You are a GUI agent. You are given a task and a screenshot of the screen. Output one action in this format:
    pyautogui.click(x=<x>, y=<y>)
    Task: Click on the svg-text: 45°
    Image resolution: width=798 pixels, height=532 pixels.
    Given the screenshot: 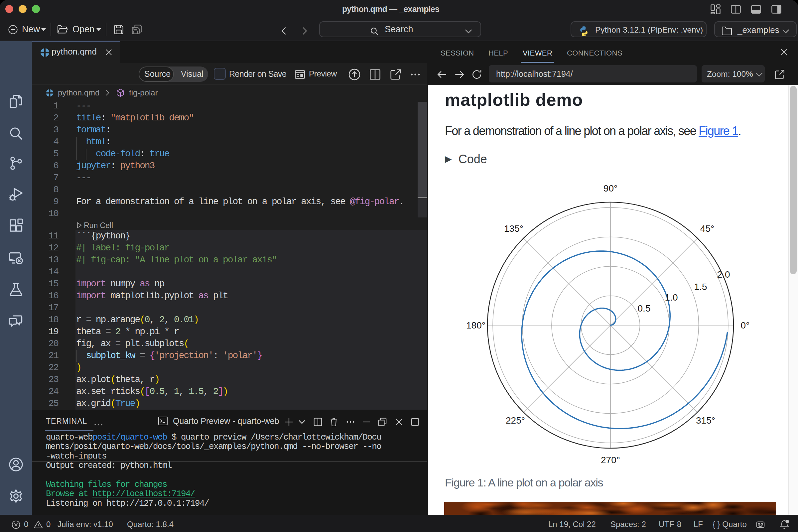 What is the action you would take?
    pyautogui.click(x=707, y=229)
    